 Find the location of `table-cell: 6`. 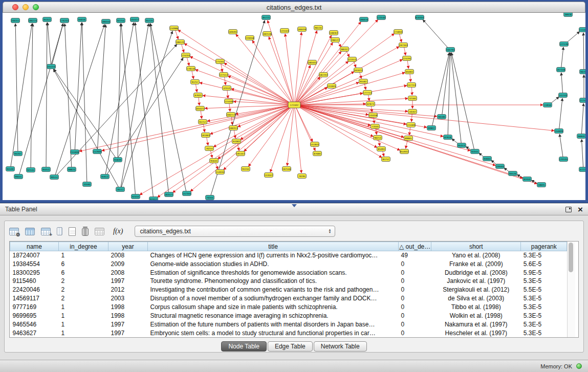

table-cell: 6 is located at coordinates (84, 264).